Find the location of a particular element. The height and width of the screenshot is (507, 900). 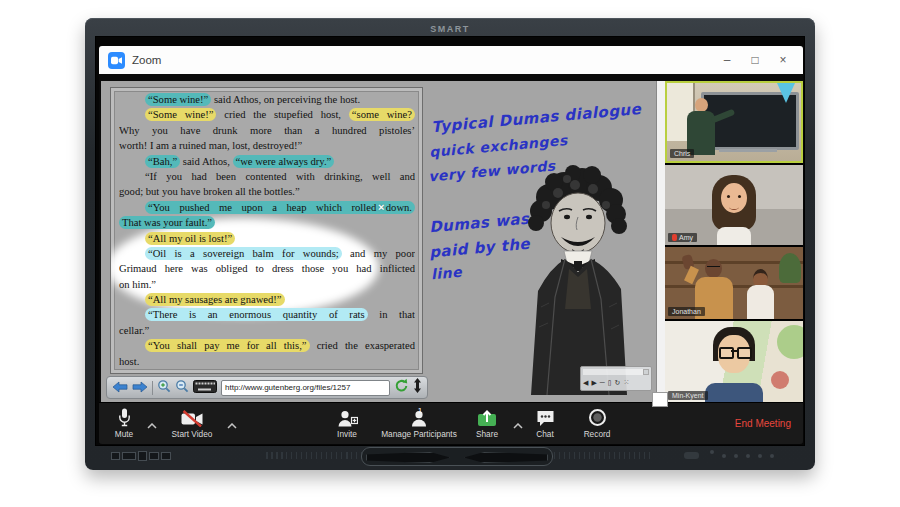

video-tile: Jonathan is located at coordinates (734, 283).